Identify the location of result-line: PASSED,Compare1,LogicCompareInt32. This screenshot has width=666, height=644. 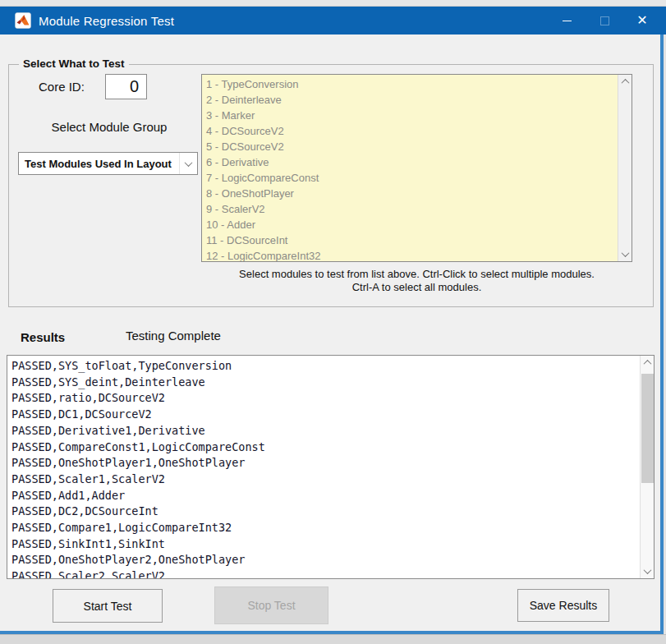
(324, 528).